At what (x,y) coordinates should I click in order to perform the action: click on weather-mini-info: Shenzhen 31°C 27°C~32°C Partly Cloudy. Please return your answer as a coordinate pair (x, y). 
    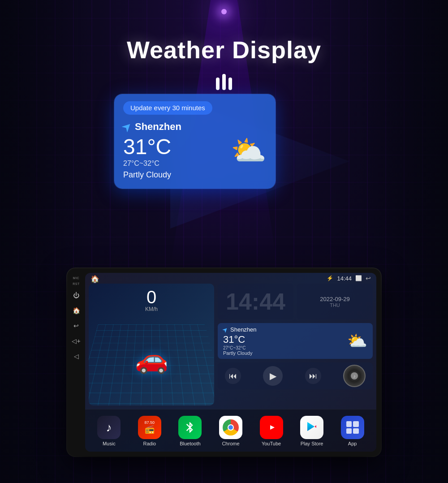
    Looking at the image, I should click on (240, 341).